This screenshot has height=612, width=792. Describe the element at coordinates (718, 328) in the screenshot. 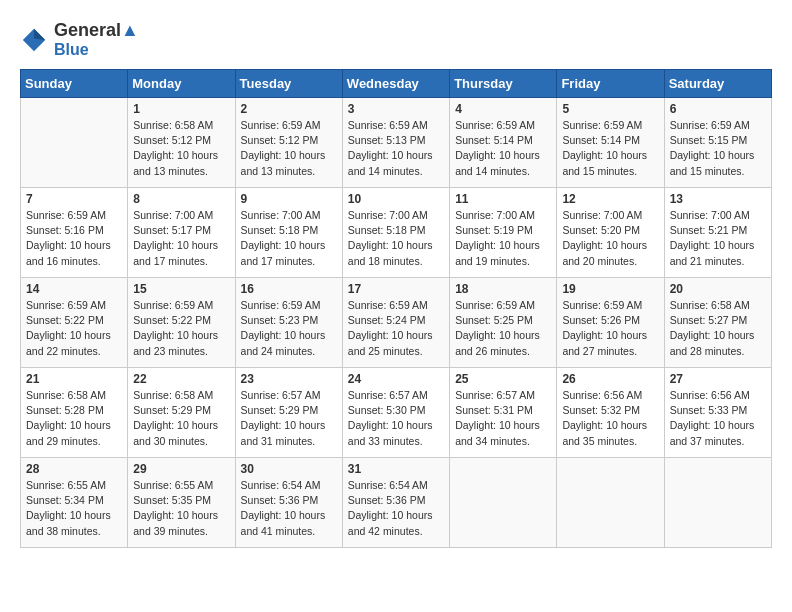

I see `day-info: Sunrise: 6:58 AM Sunset: 5:27 PM Dayligh…` at that location.